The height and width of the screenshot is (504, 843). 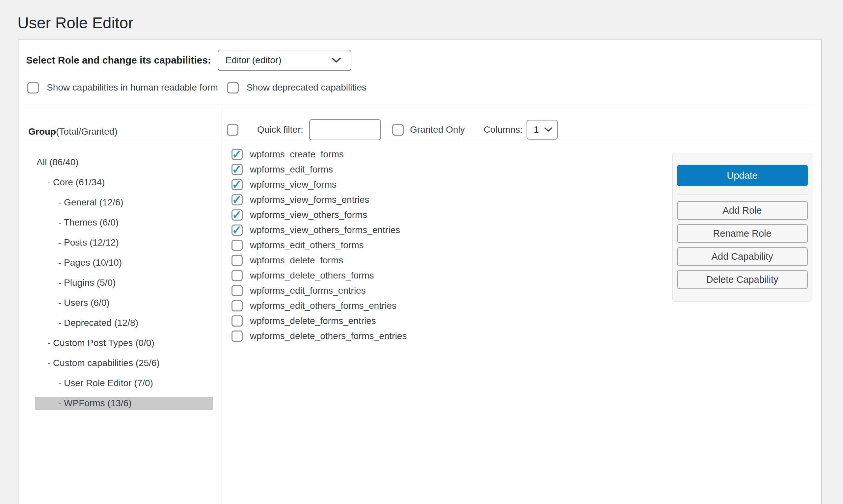 I want to click on group-tree-item: - Custom capabilities (25/6), so click(x=124, y=363).